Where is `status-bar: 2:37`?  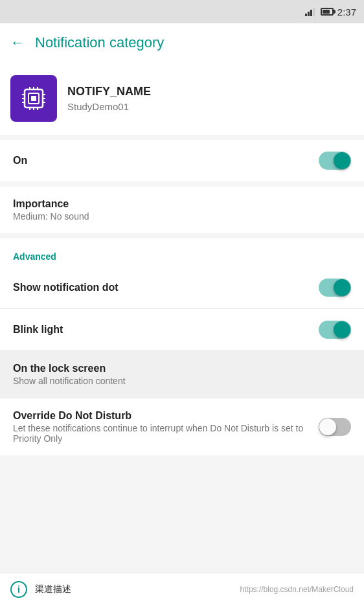 status-bar: 2:37 is located at coordinates (182, 12).